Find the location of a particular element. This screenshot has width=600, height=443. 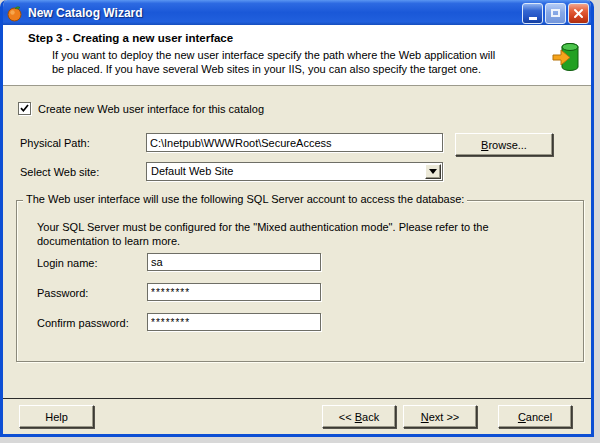

title-bar: New Catalog Wizard is located at coordinates (297, 14).